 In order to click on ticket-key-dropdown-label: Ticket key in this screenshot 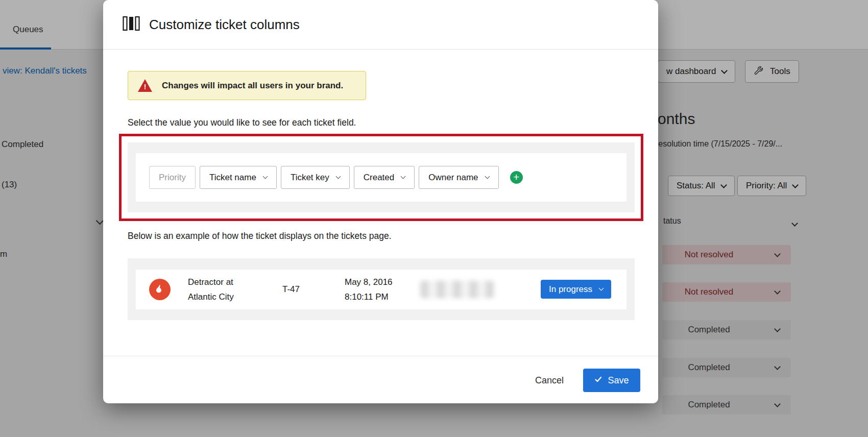, I will do `click(310, 178)`.